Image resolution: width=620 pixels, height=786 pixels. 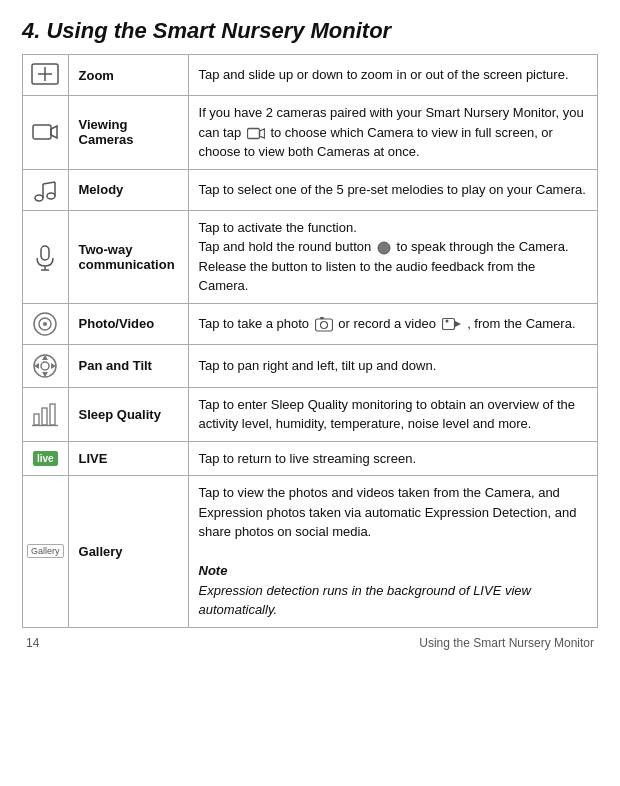 What do you see at coordinates (46, 458) in the screenshot?
I see `live-icon: live` at bounding box center [46, 458].